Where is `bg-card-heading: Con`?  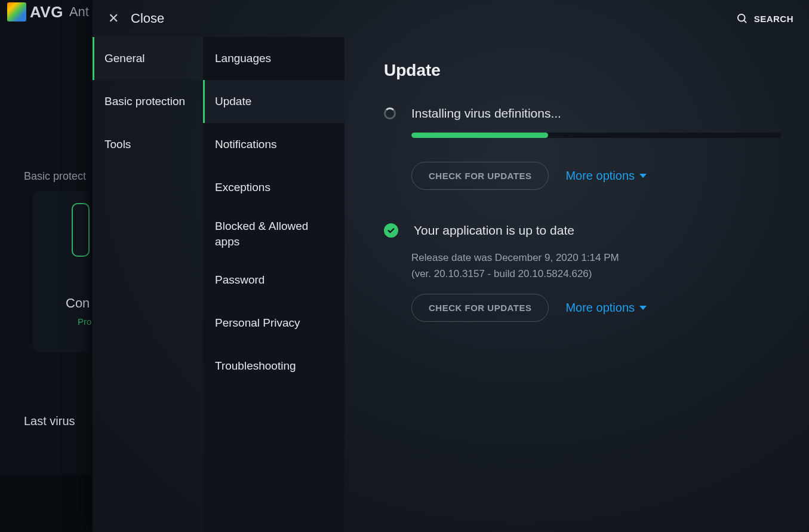 bg-card-heading: Con is located at coordinates (78, 303).